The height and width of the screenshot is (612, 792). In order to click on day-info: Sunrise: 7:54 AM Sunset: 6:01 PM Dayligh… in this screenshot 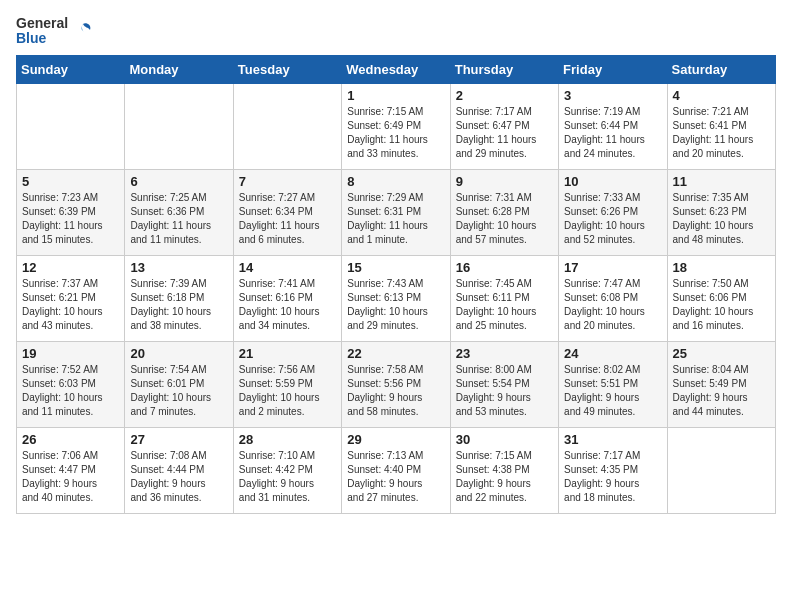, I will do `click(178, 391)`.